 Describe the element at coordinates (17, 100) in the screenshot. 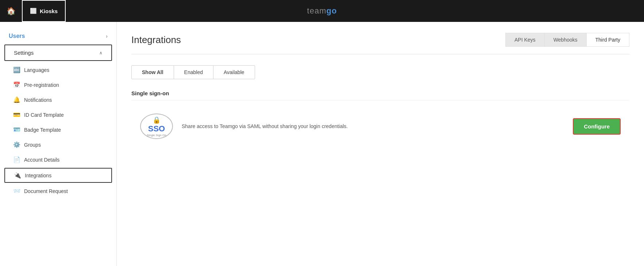

I see `notifications-icon: 🔔` at that location.